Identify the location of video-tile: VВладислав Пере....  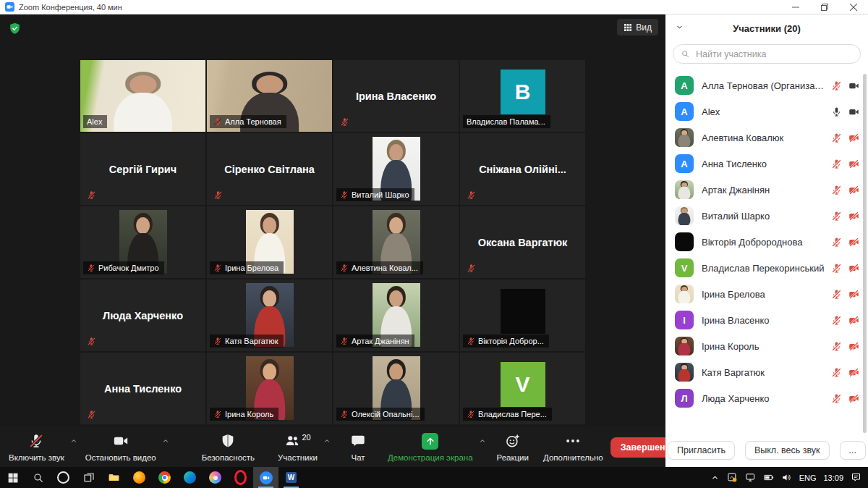
(522, 388).